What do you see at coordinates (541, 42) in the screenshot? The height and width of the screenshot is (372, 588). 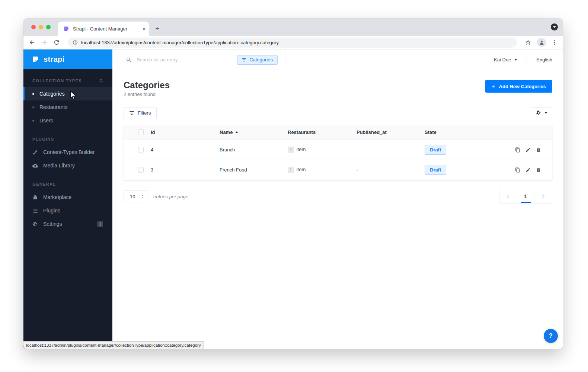 I see `browser-profile-avatar` at bounding box center [541, 42].